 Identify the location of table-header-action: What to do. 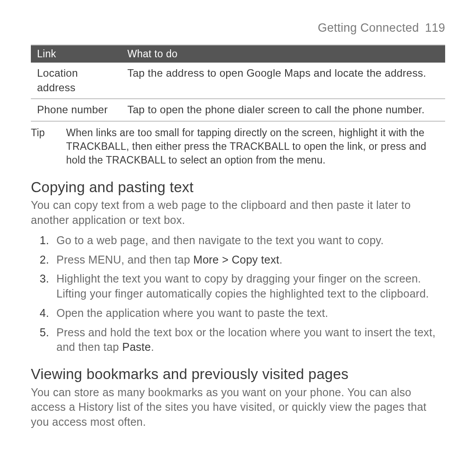
(283, 54).